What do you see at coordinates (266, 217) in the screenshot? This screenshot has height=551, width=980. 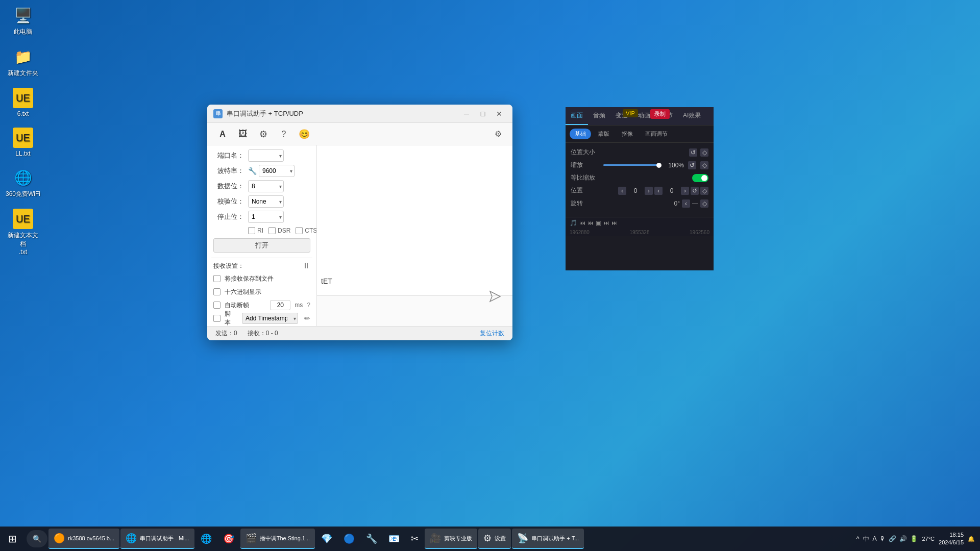 I see `stopbits-select-wrap: 1` at bounding box center [266, 217].